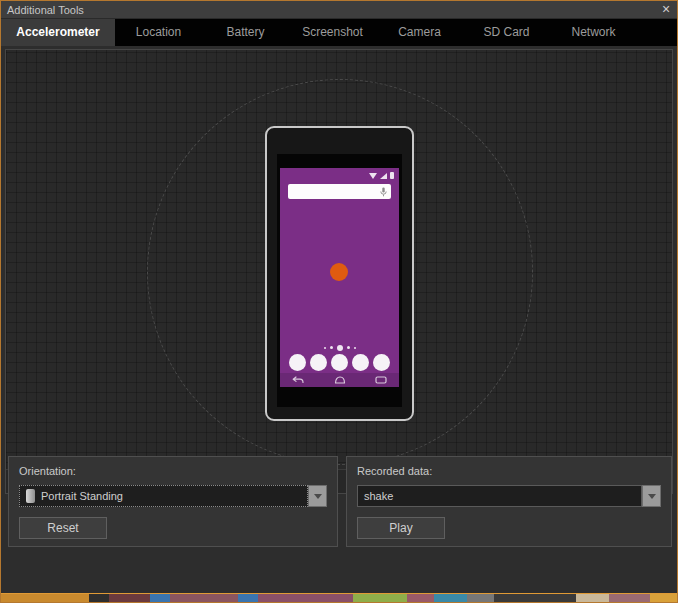  What do you see at coordinates (381, 380) in the screenshot?
I see `recents-icon` at bounding box center [381, 380].